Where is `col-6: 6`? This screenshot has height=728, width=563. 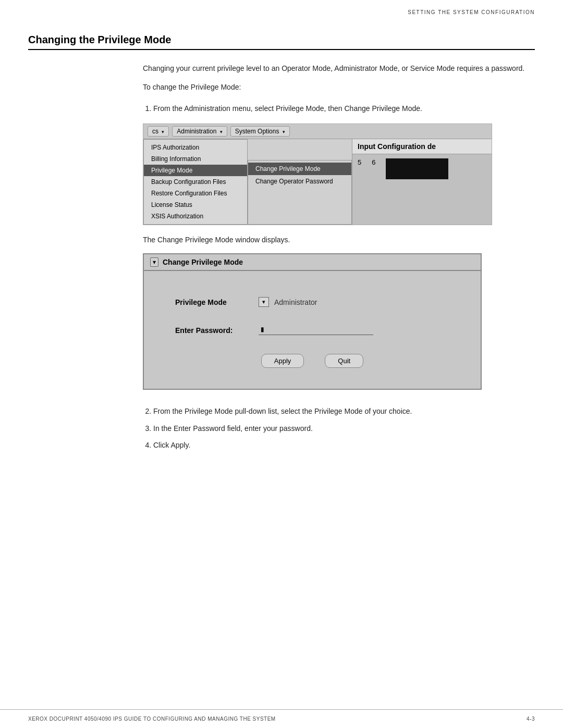
col-6: 6 is located at coordinates (373, 169).